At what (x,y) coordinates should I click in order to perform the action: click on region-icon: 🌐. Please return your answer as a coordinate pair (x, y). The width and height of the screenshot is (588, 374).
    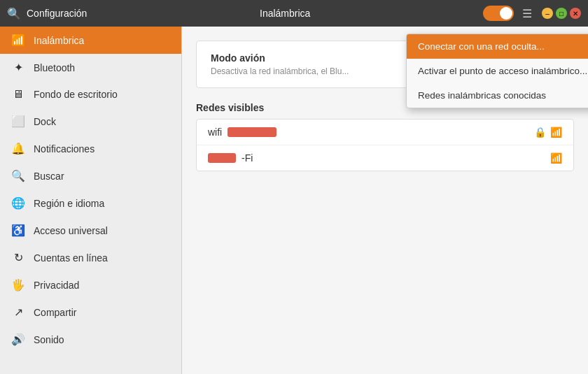
    Looking at the image, I should click on (18, 203).